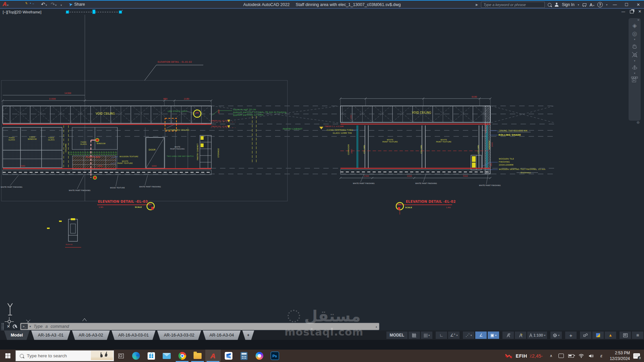 The width and height of the screenshot is (644, 362). What do you see at coordinates (244, 356) in the screenshot?
I see `taskbar-app-calculator` at bounding box center [244, 356].